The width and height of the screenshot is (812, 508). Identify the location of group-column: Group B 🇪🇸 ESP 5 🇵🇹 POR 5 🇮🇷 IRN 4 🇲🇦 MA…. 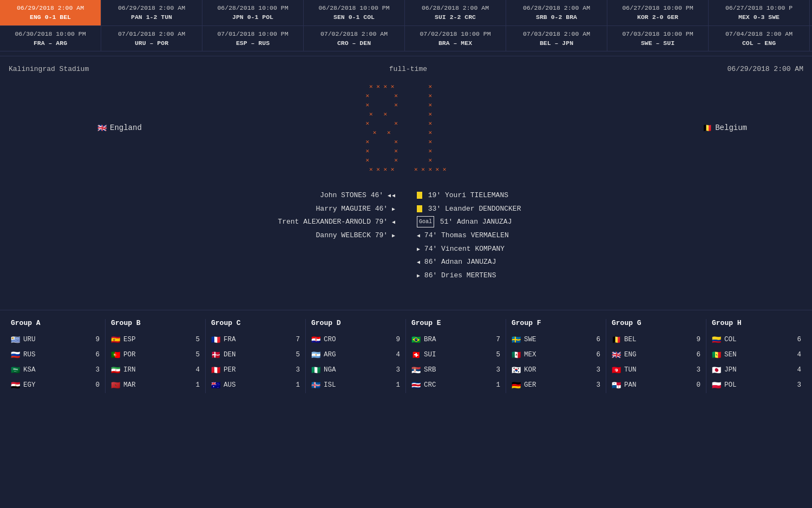
(156, 356).